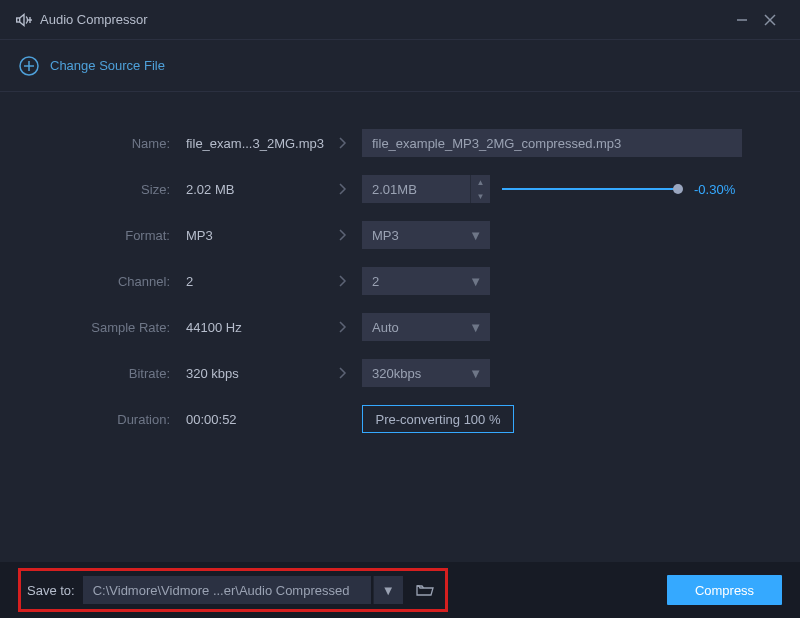 The width and height of the screenshot is (800, 618). I want to click on progress-text: Pre-converting 100 %, so click(438, 420).